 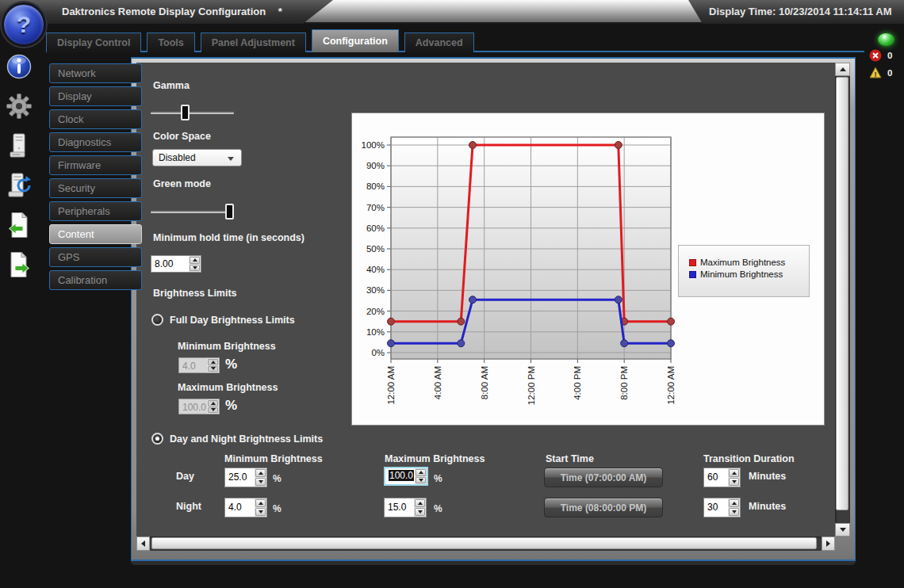 What do you see at coordinates (24, 25) in the screenshot?
I see `help-logo-button: ?` at bounding box center [24, 25].